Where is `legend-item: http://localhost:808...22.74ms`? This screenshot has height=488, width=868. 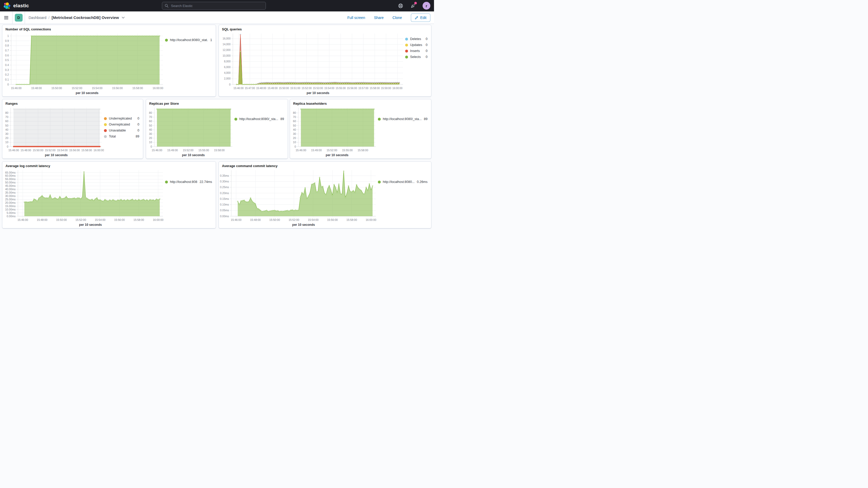 legend-item: http://localhost:808...22.74ms is located at coordinates (189, 182).